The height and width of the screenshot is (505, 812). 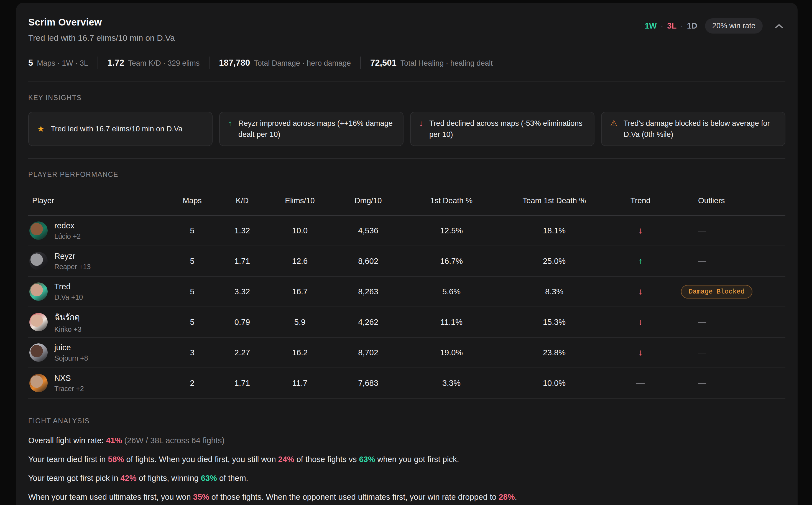 I want to click on insight-text: Tred declined across maps (-53% eliminat…, so click(x=508, y=129).